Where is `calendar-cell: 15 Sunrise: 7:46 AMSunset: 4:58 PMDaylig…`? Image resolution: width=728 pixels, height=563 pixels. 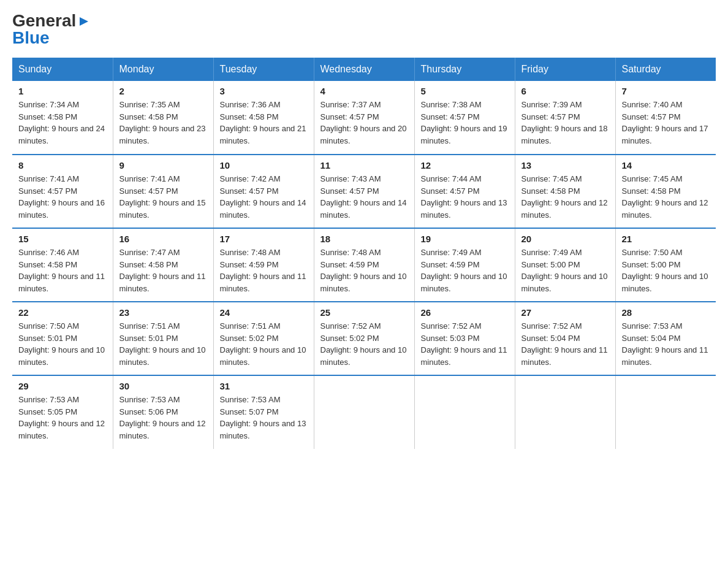
calendar-cell: 15 Sunrise: 7:46 AMSunset: 4:58 PMDaylig… is located at coordinates (63, 265).